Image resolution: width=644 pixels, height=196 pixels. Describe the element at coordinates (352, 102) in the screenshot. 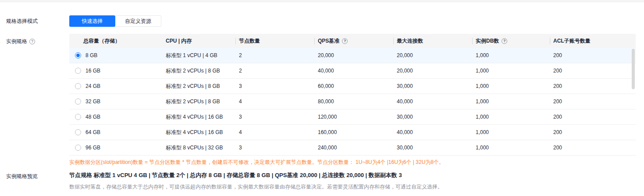

I see `table-row: 32 GB标准型 2 vCPUs | 8 GB480,00040,0001,00…` at that location.